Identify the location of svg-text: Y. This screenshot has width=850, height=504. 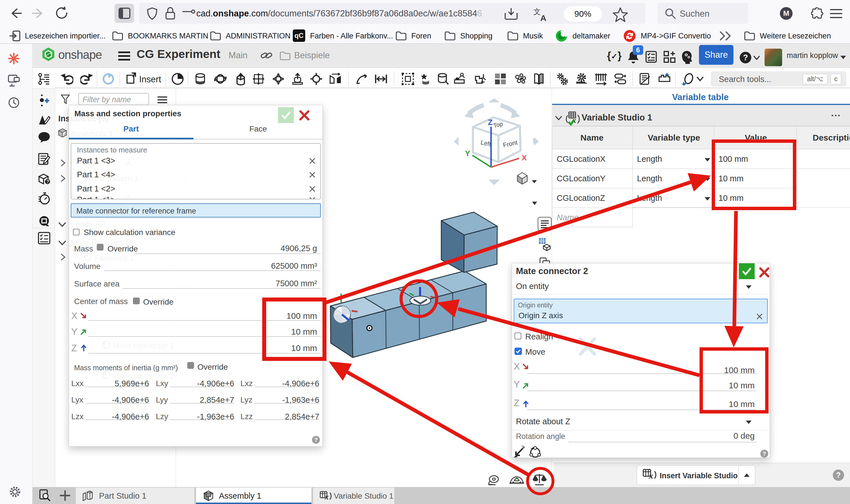
(467, 154).